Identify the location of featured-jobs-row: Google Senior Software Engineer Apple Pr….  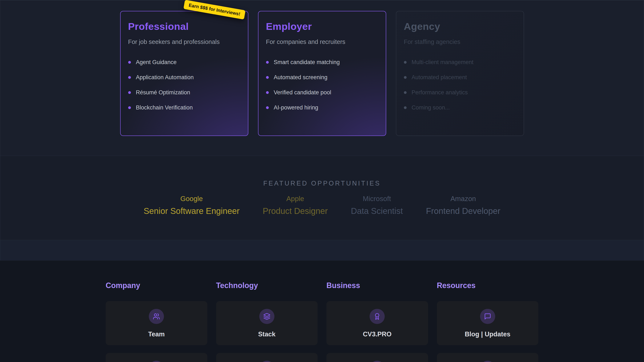
(322, 205).